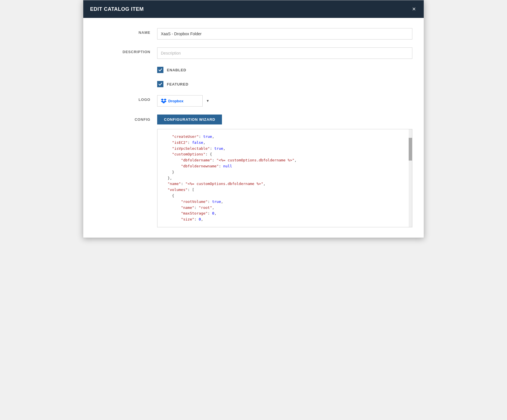 The image size is (507, 420). I want to click on code-line-11: {, so click(285, 196).